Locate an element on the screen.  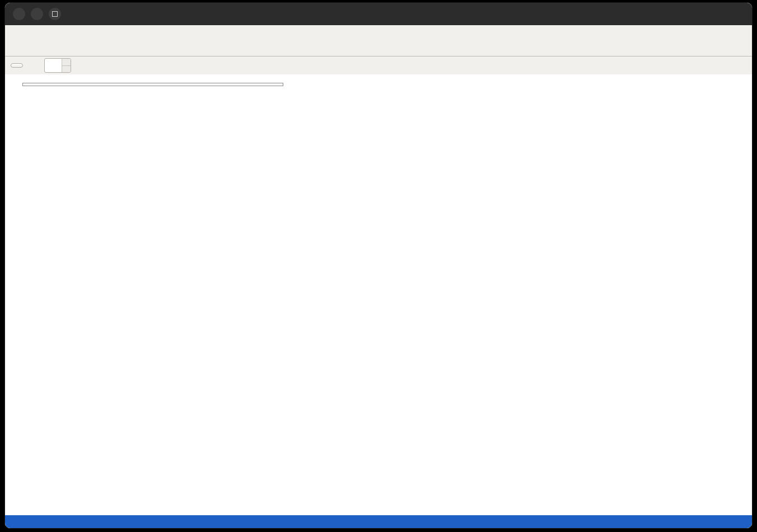
maximize-icon is located at coordinates (55, 14).